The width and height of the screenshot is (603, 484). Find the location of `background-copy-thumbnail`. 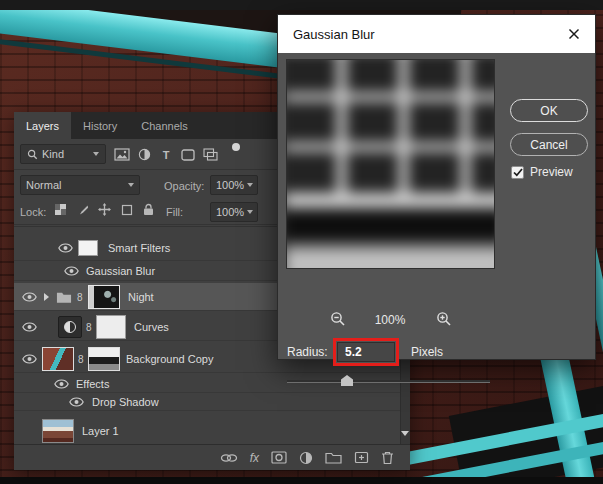

background-copy-thumbnail is located at coordinates (58, 359).